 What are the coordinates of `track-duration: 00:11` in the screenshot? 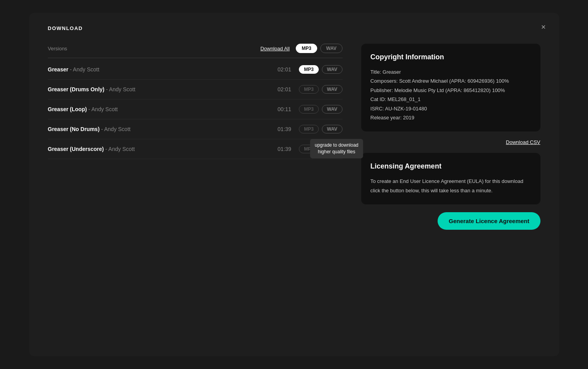 It's located at (281, 109).